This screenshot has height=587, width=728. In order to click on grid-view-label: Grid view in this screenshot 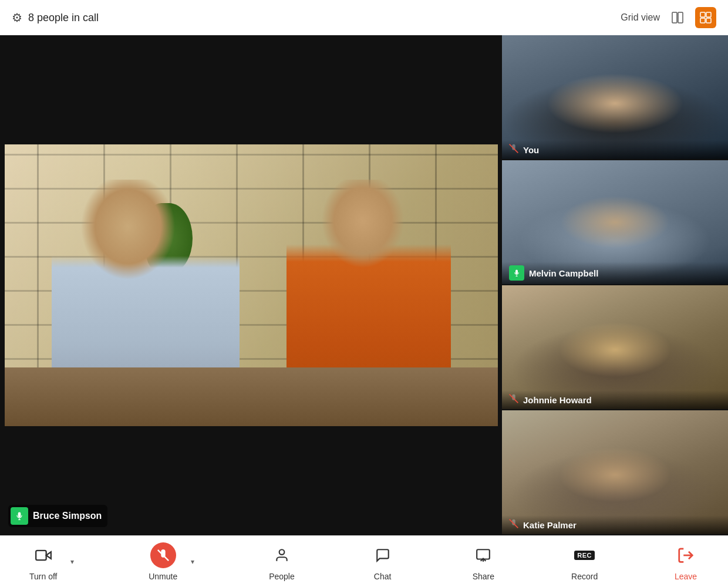, I will do `click(640, 18)`.